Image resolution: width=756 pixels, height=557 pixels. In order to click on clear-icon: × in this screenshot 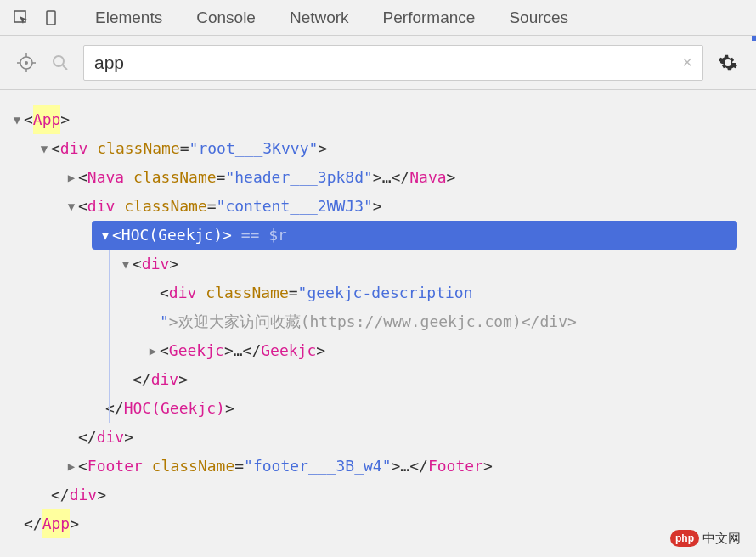, I will do `click(687, 63)`.